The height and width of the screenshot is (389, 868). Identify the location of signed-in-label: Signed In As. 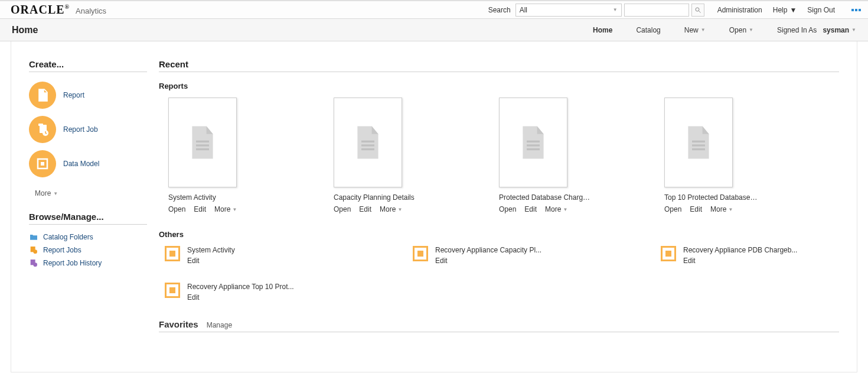
(797, 30).